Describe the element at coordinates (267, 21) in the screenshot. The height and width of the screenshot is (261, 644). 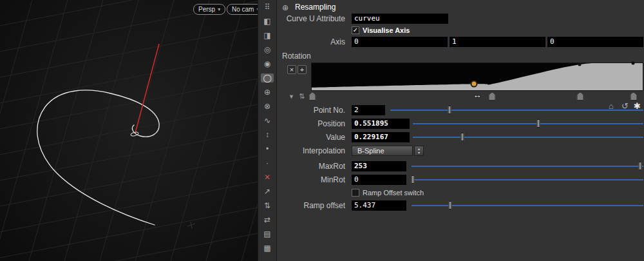
I see `lock-view-icon: ◧` at that location.